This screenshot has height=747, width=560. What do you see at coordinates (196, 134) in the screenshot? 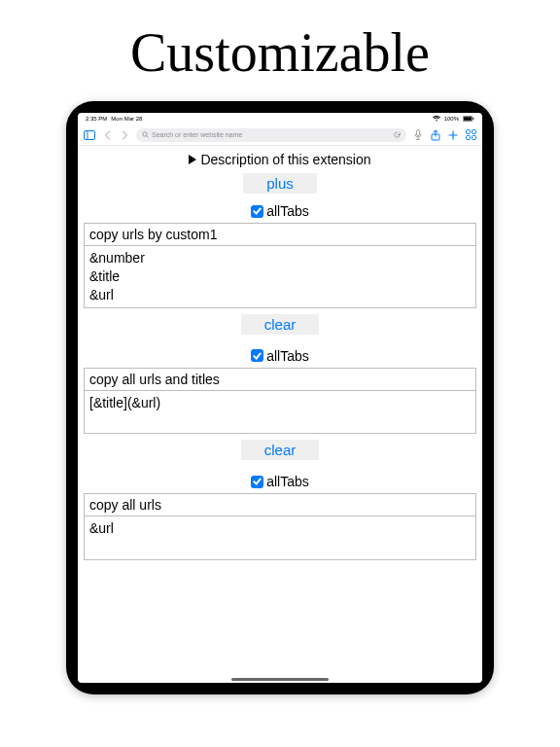
I see `address-placeholder: Search or enter website name` at bounding box center [196, 134].